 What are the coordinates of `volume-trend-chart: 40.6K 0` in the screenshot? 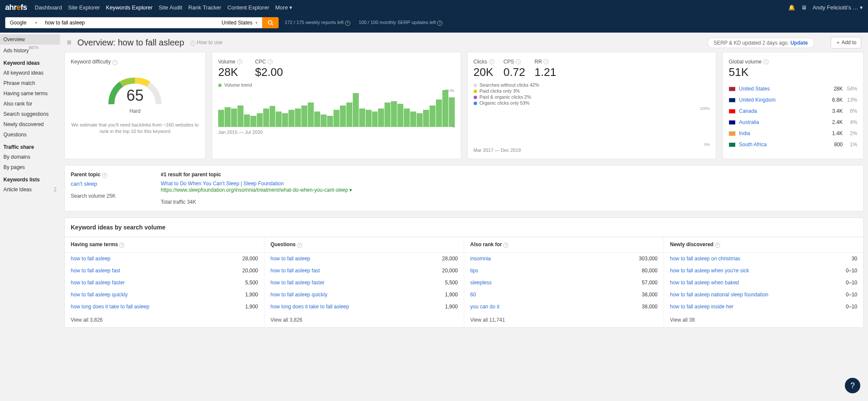 It's located at (336, 109).